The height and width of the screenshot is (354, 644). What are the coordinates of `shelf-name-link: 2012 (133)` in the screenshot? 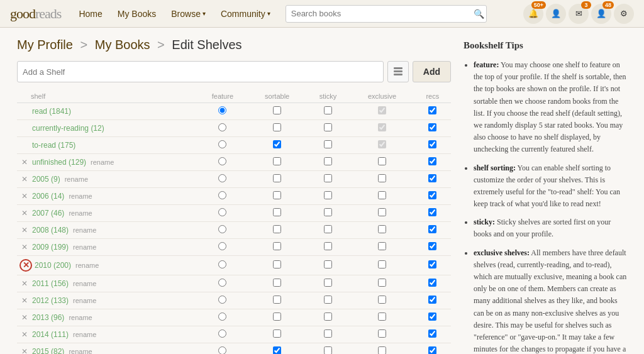 It's located at (50, 301).